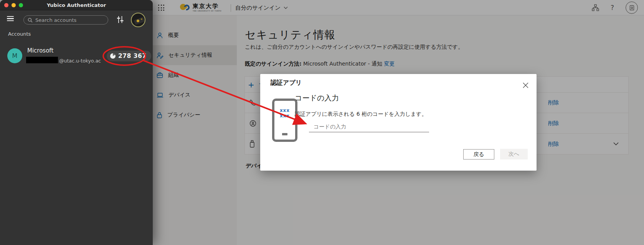 The image size is (644, 245). Describe the element at coordinates (285, 120) in the screenshot. I see `phone-illustration: xxx xxx` at that location.